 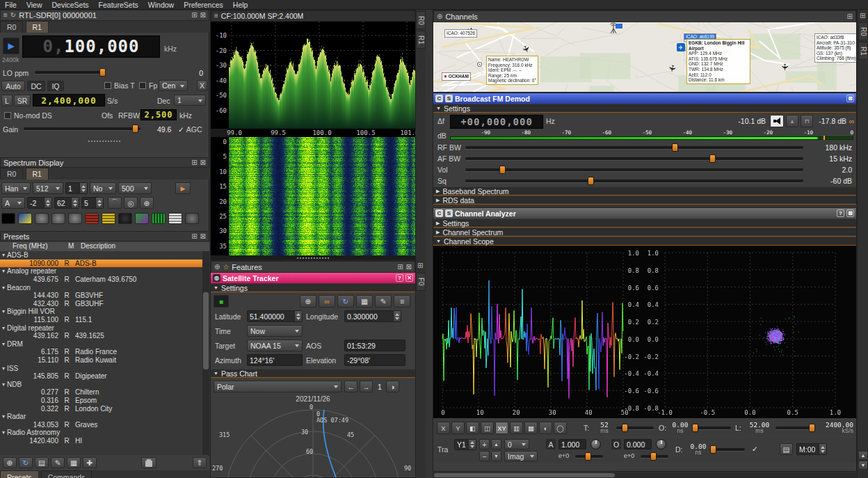 What do you see at coordinates (221, 301) in the screenshot?
I see `tracker-start-button: ■` at bounding box center [221, 301].